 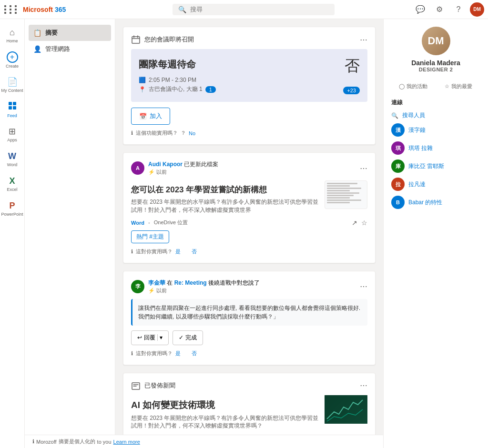 I want to click on help-icon: ?, so click(x=458, y=10).